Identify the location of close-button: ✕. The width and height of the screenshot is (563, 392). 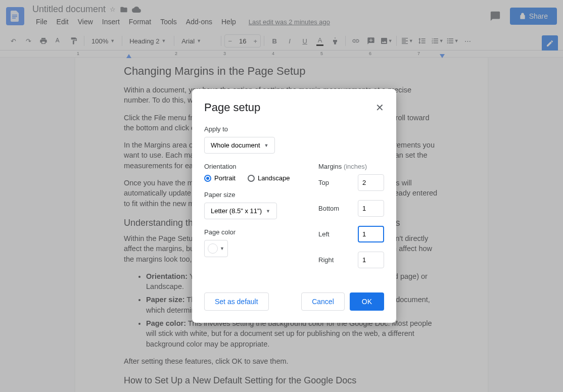
(380, 108).